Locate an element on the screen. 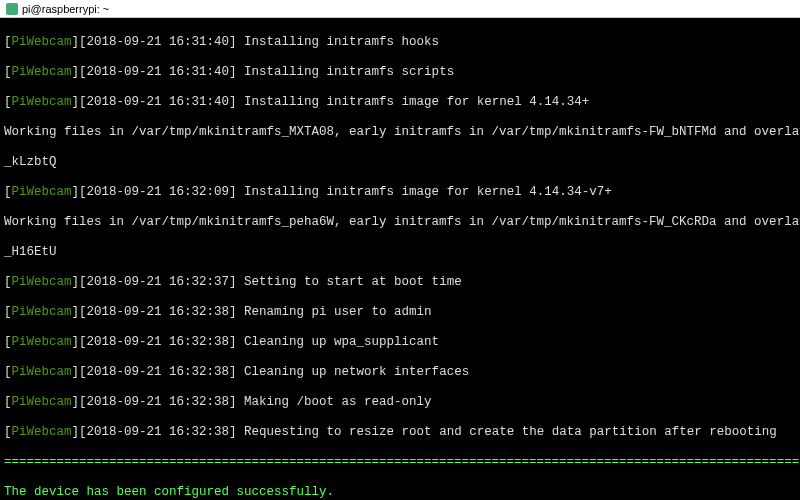  success-message: The device has been configured successfu… is located at coordinates (400, 492).